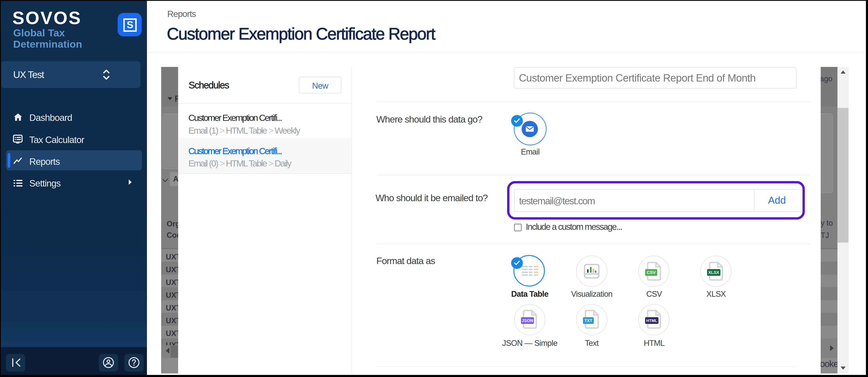 The image size is (868, 377). Describe the element at coordinates (714, 273) in the screenshot. I see `svg-text: XLSX` at that location.